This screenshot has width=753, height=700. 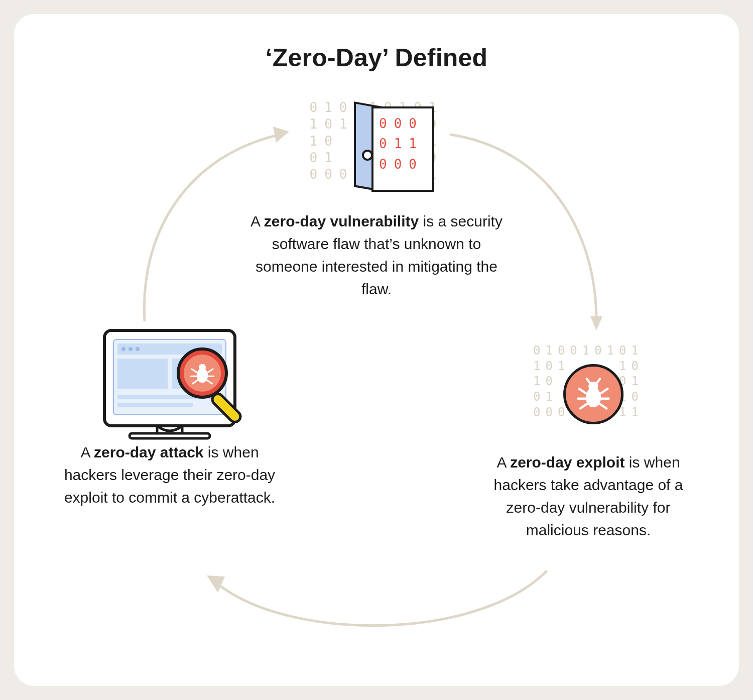 I want to click on arrow-right-to-left, so click(x=375, y=609).